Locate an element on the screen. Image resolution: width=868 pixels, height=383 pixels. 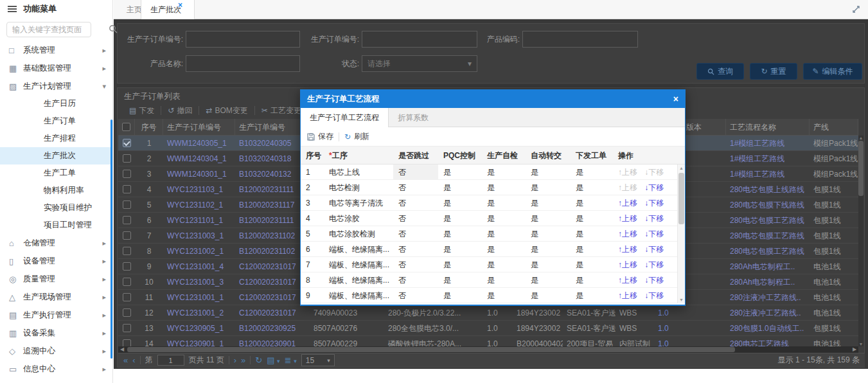
edit-conditions-button: ✎ 编辑条件 is located at coordinates (833, 71).